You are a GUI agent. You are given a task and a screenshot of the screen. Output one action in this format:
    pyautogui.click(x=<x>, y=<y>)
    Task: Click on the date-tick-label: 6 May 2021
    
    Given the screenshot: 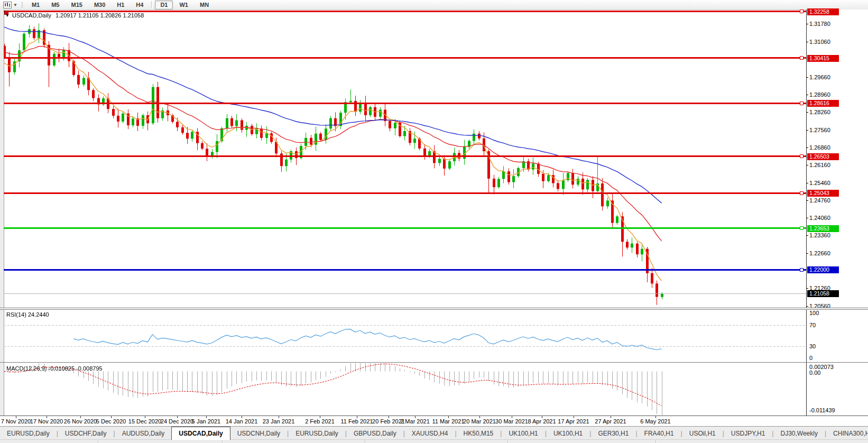 What is the action you would take?
    pyautogui.click(x=655, y=421)
    